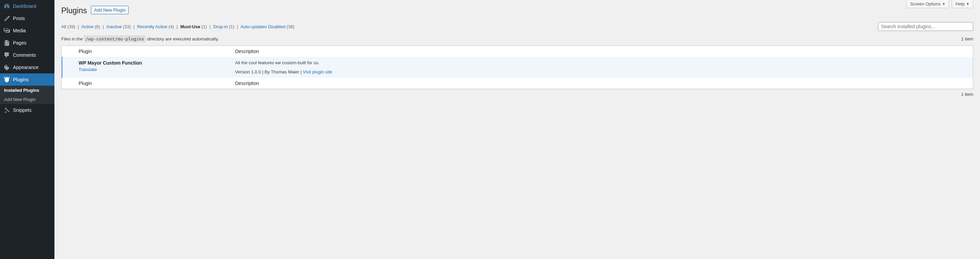  Describe the element at coordinates (926, 27) in the screenshot. I see `search-input` at that location.